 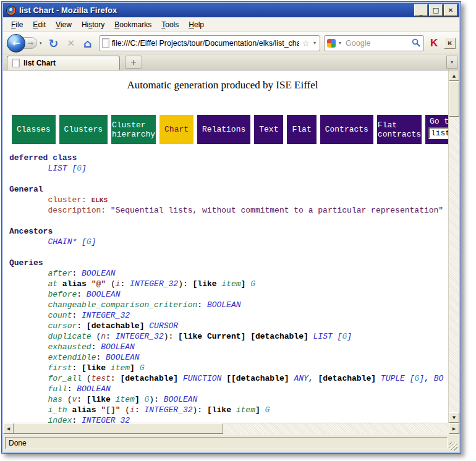 I want to click on class-link: [, so click(x=84, y=242).